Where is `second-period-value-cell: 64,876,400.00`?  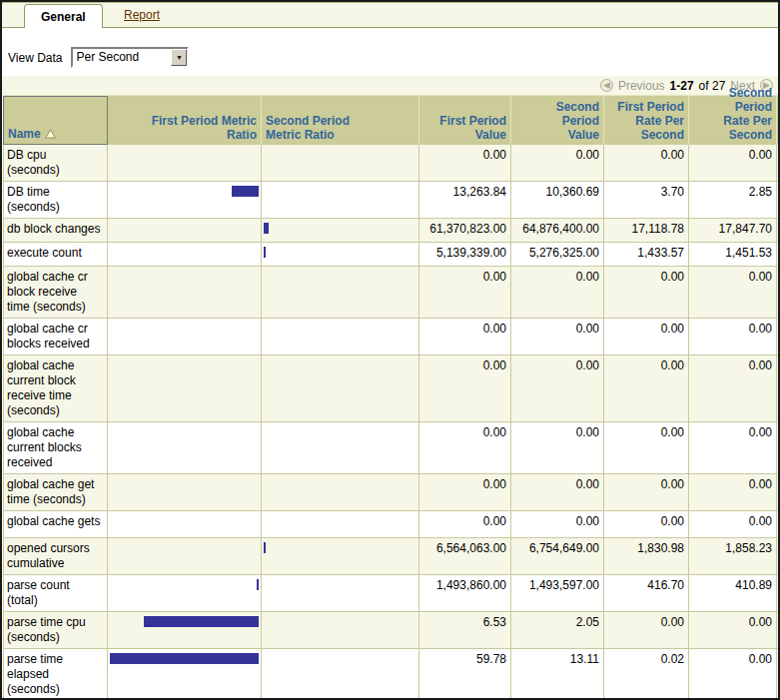 second-period-value-cell: 64,876,400.00 is located at coordinates (557, 230).